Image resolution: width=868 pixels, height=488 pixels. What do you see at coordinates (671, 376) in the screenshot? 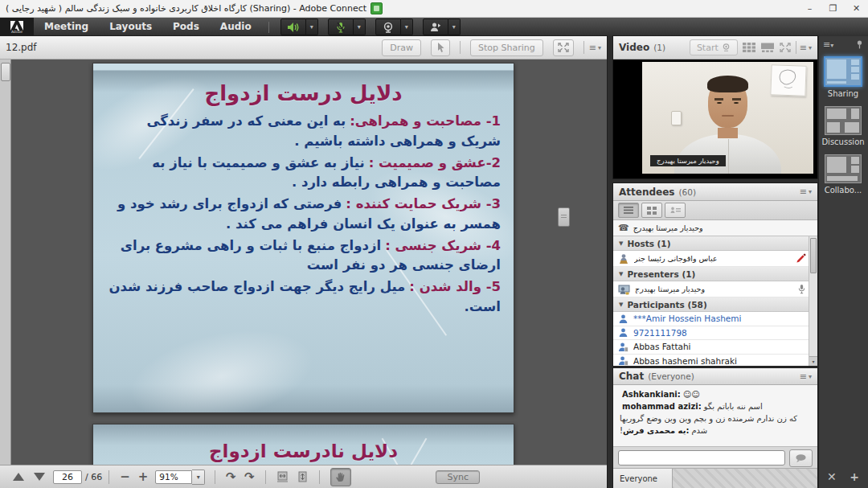
I see `chat-scope: (Everyone)` at bounding box center [671, 376].